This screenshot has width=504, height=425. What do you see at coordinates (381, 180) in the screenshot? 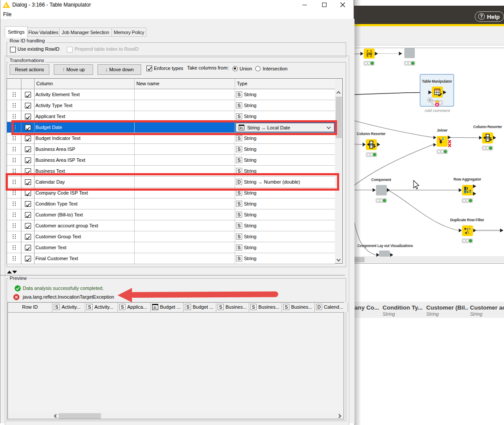
I see `svg-text: Component` at bounding box center [381, 180].